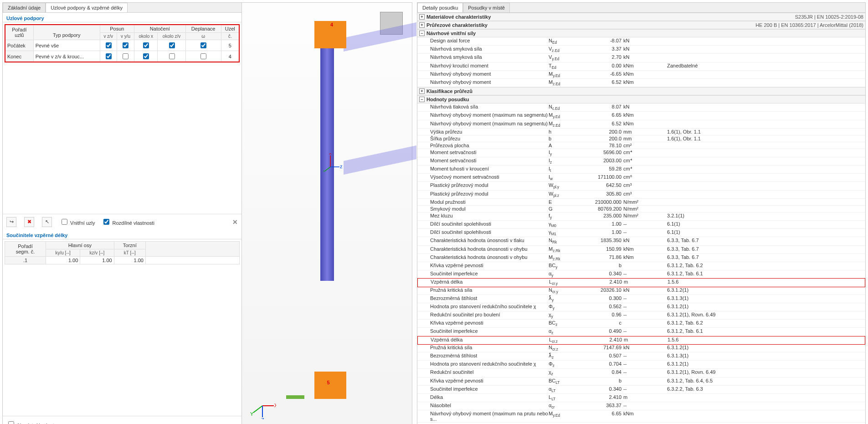  What do you see at coordinates (122, 253) in the screenshot?
I see `segments-table: Pořadísegm. č. Hlavní osy Torzní ky/u [-…` at bounding box center [122, 253].